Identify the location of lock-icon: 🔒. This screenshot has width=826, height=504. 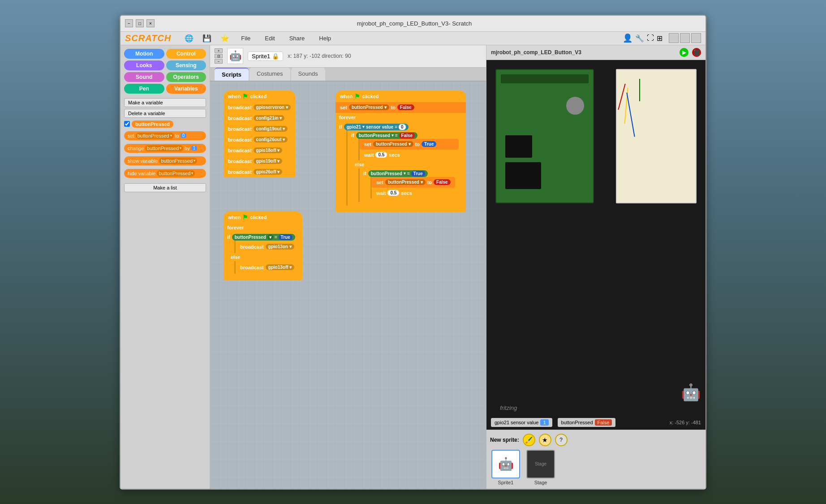
(275, 56).